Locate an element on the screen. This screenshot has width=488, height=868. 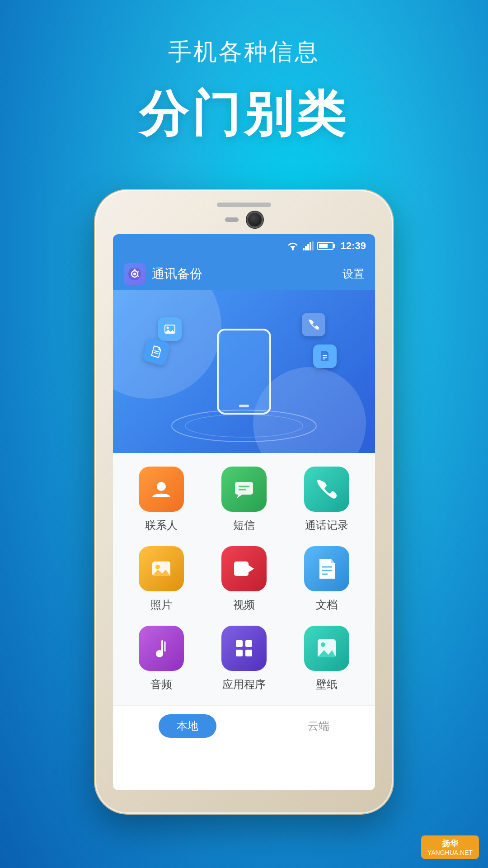
app-icon is located at coordinates (135, 274).